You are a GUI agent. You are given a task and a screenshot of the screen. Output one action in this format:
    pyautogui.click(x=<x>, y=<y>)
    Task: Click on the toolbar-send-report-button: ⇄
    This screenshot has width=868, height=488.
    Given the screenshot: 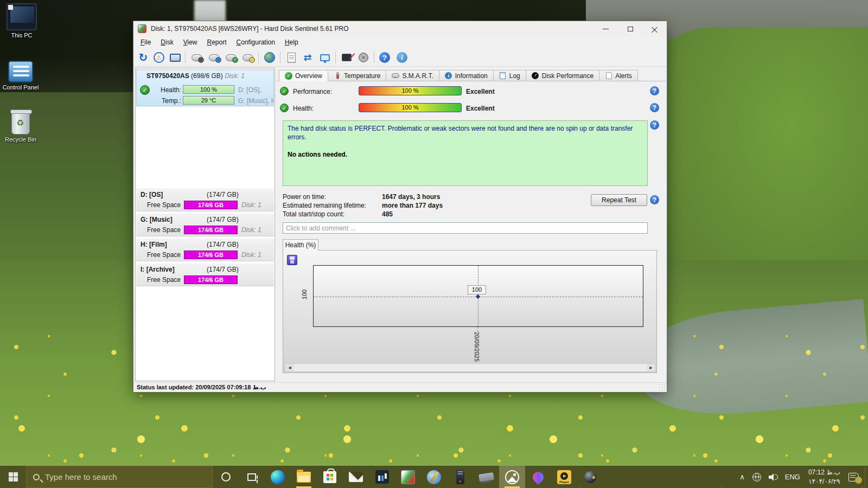 What is the action you would take?
    pyautogui.click(x=308, y=57)
    